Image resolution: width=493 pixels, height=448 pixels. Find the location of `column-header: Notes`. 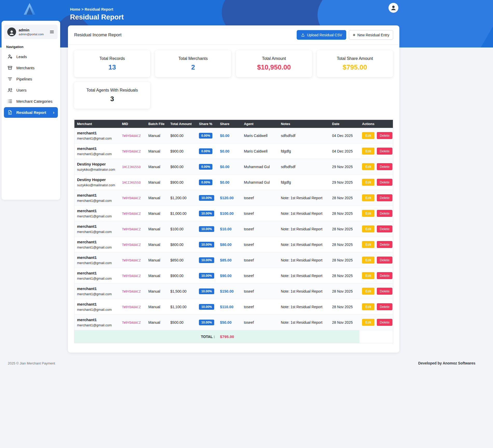

column-header: Notes is located at coordinates (304, 124).